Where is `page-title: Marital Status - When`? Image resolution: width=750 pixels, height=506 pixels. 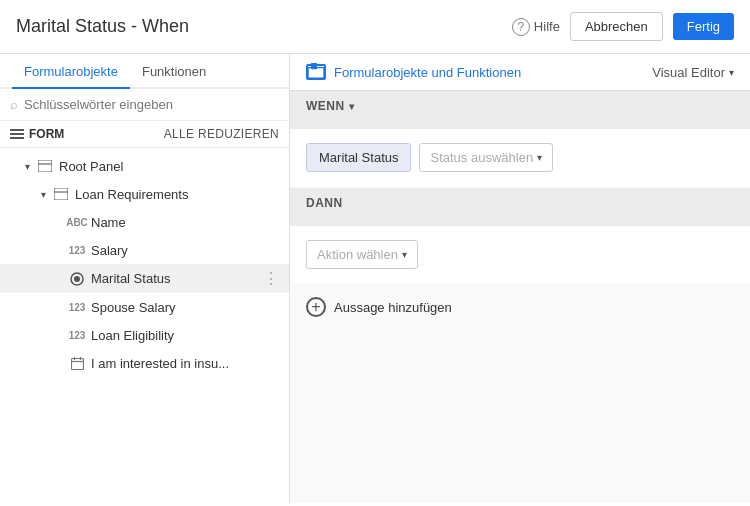
page-title: Marital Status - When is located at coordinates (102, 26).